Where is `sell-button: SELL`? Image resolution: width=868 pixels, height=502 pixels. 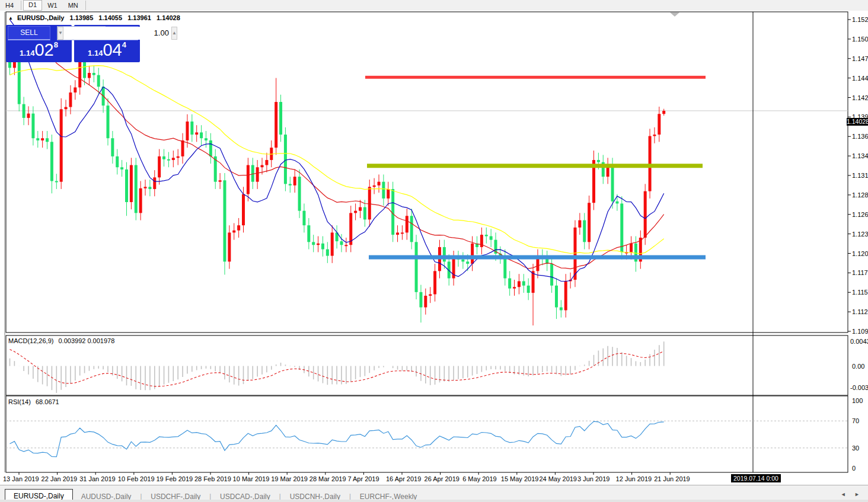
sell-button: SELL is located at coordinates (29, 33).